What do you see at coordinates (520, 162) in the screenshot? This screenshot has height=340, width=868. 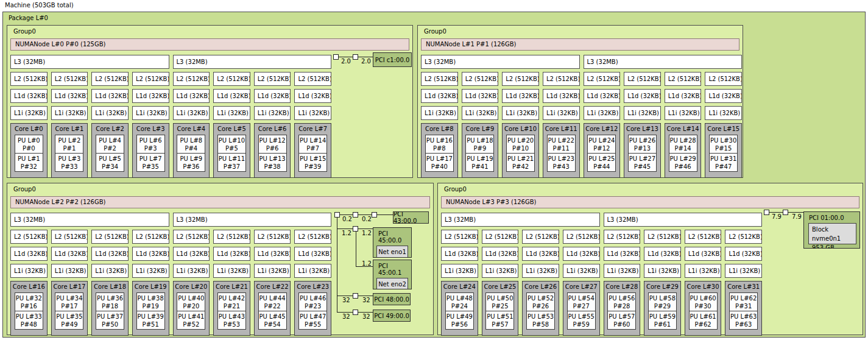 I see `pu-box: PU L#21P#42` at bounding box center [520, 162].